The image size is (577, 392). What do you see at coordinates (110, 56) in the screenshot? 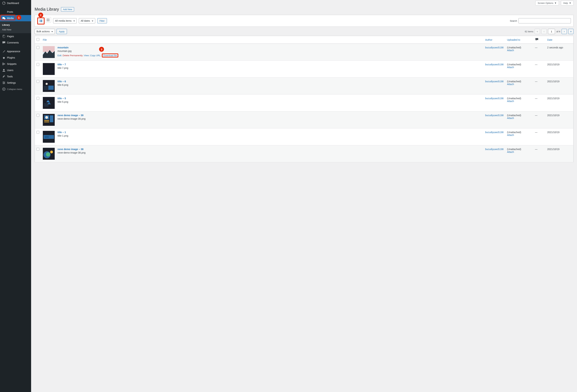
I see `download-link: Download file` at bounding box center [110, 56].